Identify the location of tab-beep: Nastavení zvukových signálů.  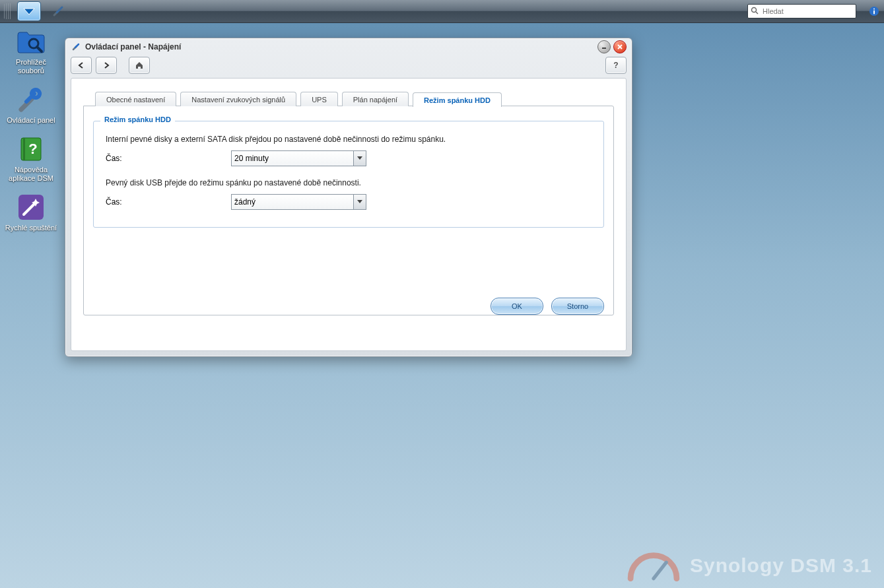
(238, 99).